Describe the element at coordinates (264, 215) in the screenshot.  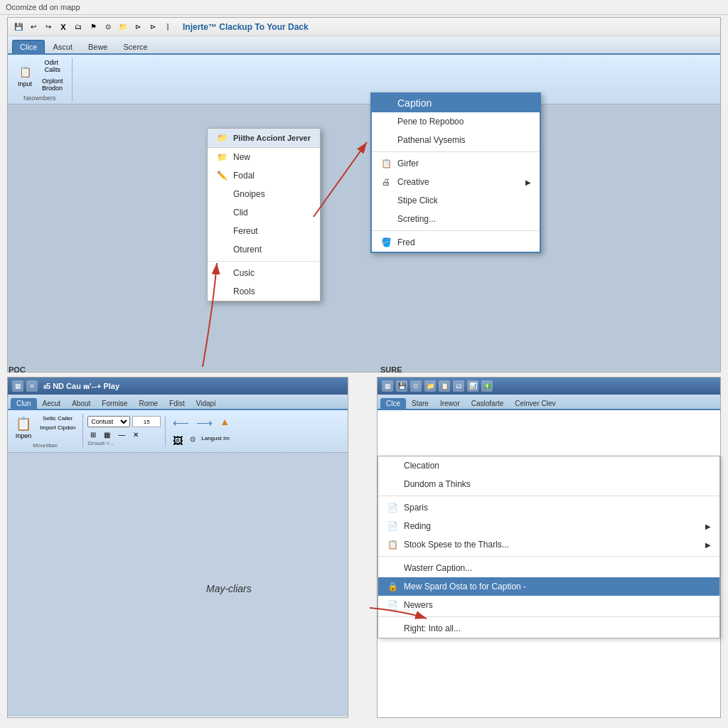
I see `context-menu-left: 📁 Piithe Acciont Jerver 📁 New ✏️ Fodal G…` at that location.